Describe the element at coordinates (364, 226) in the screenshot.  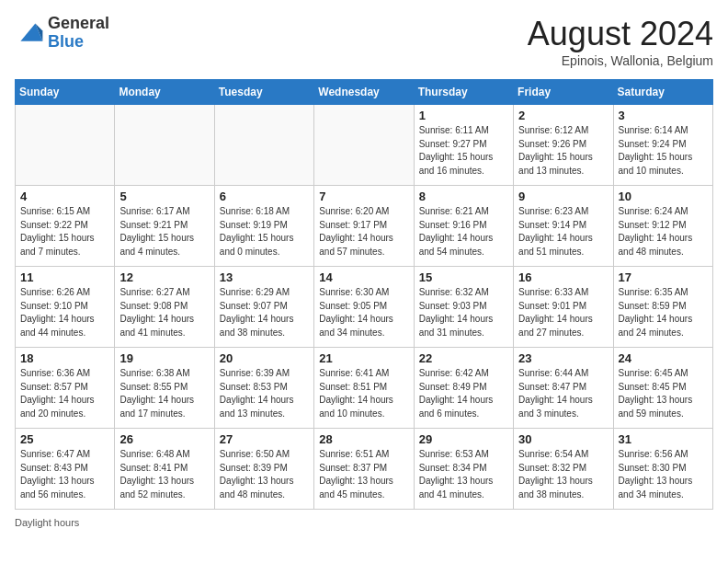
I see `week-row-2: 4Sunrise: 6:15 AM Sunset: 9:22 PM Daylig…` at that location.